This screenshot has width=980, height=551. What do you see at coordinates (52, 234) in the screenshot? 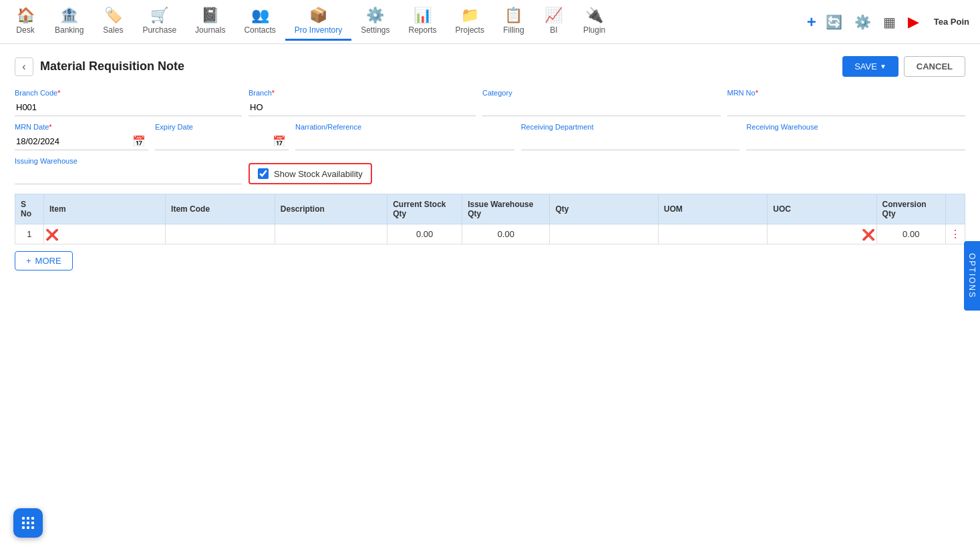
I see `remove-row-button: ❌` at bounding box center [52, 234].